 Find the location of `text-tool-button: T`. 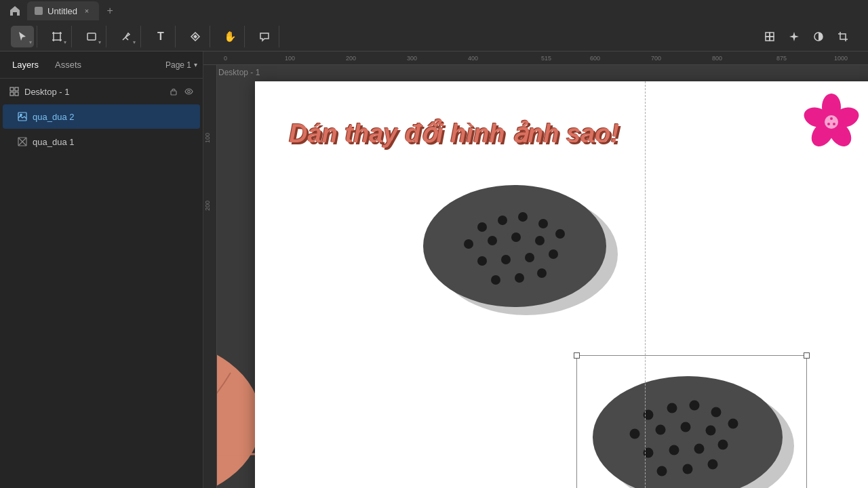

text-tool-button: T is located at coordinates (161, 37).